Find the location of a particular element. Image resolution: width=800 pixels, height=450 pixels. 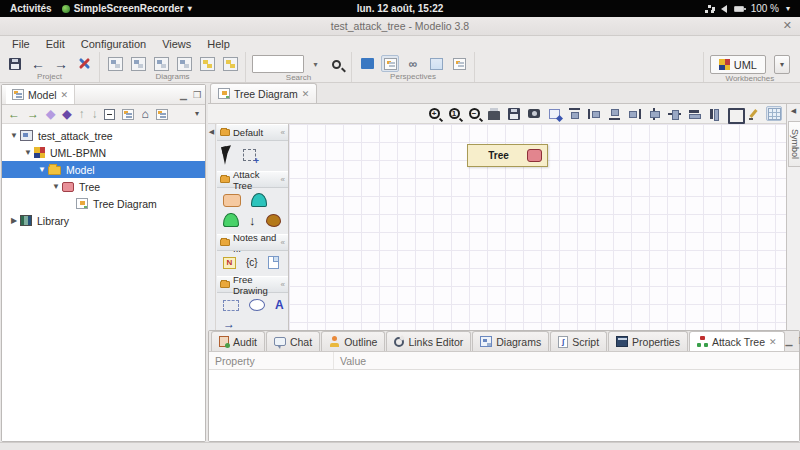

align-bottom-button is located at coordinates (614, 114).